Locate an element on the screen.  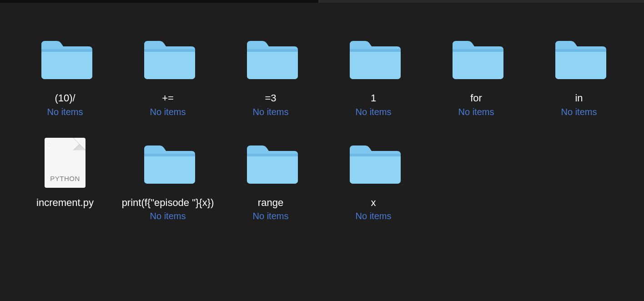
python-file-icon: ······ PYTHON is located at coordinates (65, 163).